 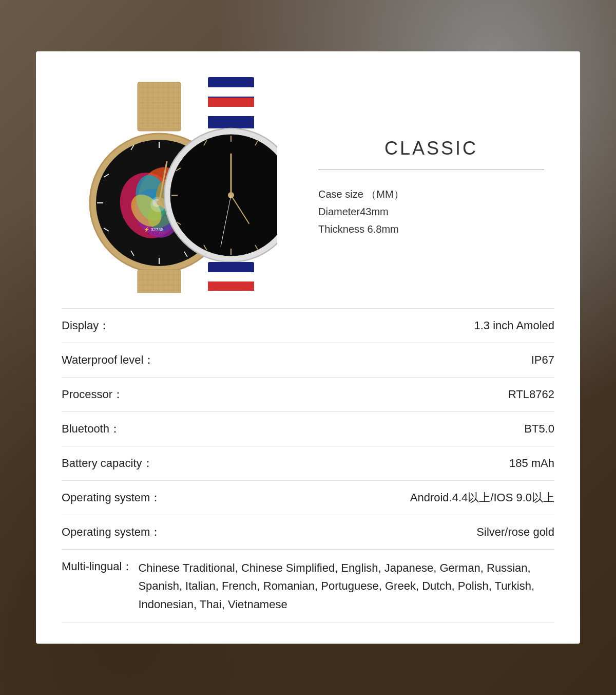 I want to click on product-title: CLASSIC, so click(x=431, y=148).